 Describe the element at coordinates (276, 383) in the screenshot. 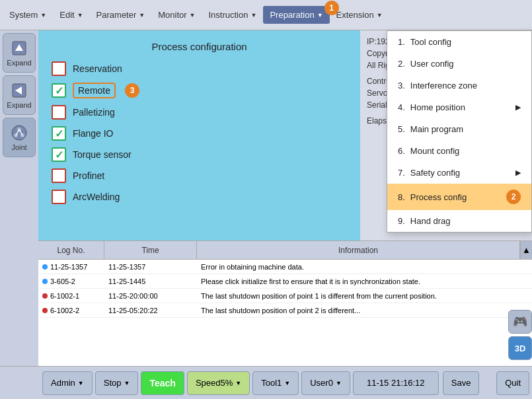

I see `status-tool: Tool1 ▼` at that location.